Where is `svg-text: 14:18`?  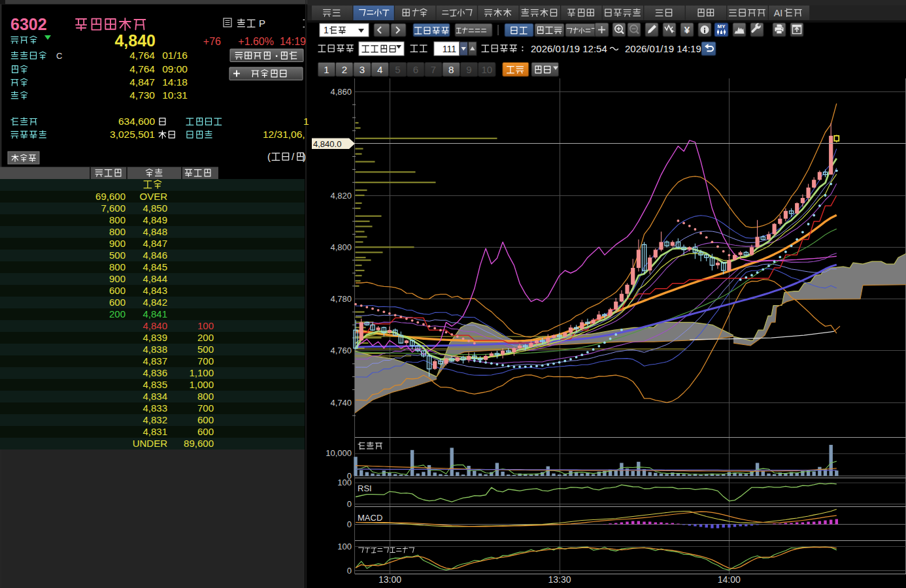
svg-text: 14:18 is located at coordinates (175, 82).